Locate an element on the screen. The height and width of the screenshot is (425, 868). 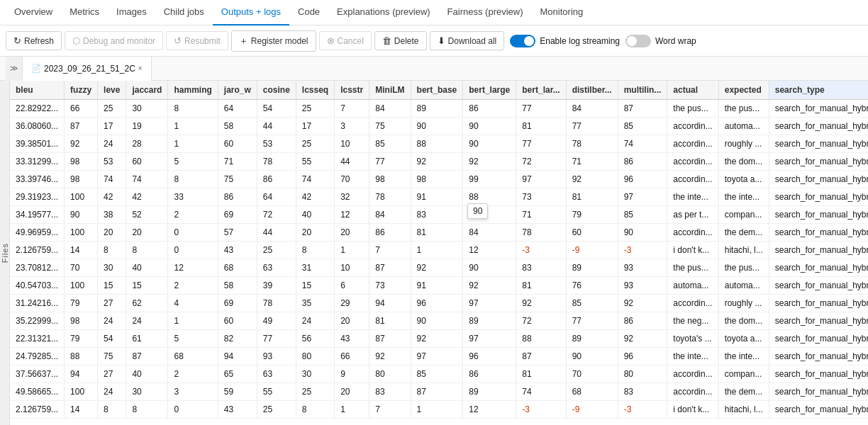
table-cell: 28 is located at coordinates (148, 144).